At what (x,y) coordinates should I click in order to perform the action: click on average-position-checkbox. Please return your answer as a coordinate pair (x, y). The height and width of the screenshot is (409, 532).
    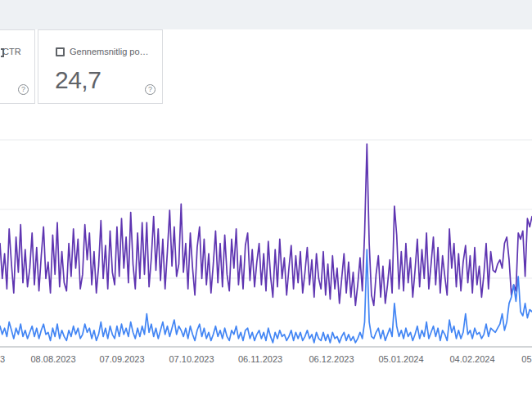
    Looking at the image, I should click on (61, 52).